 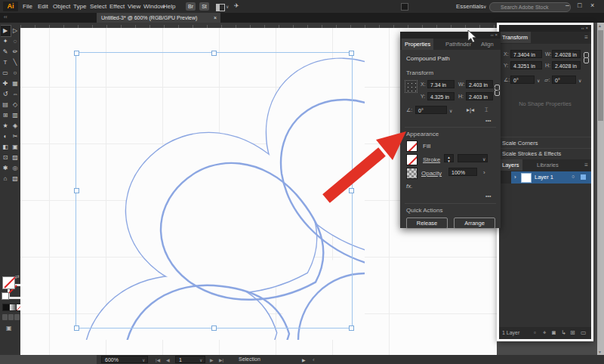 What do you see at coordinates (432, 174) in the screenshot?
I see `opacity-label: Opacity` at bounding box center [432, 174].